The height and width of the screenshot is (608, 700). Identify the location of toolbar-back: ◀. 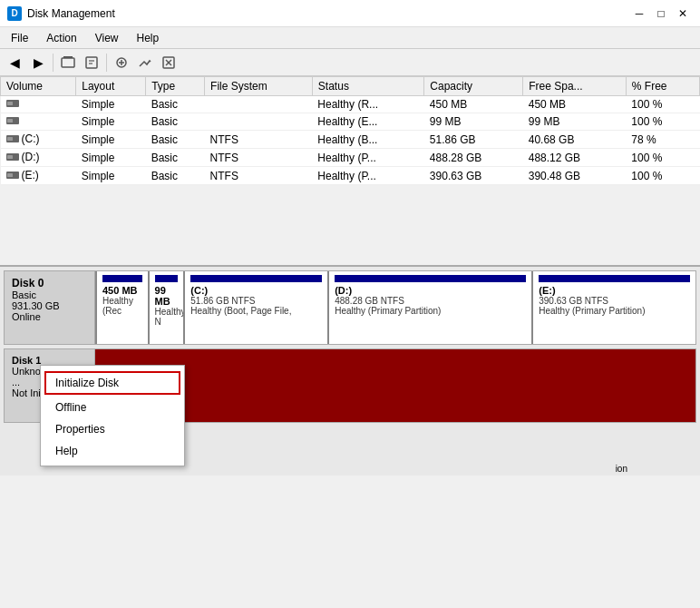
(15, 63).